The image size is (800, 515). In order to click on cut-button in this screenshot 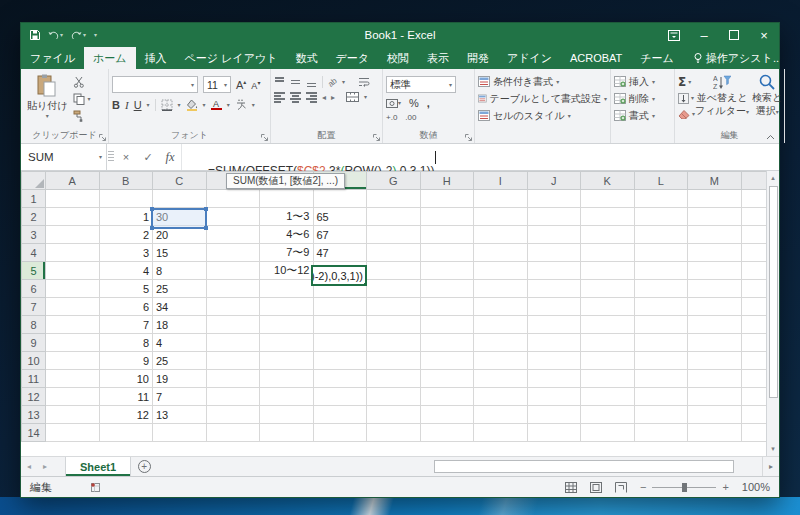, I will do `click(82, 82)`.